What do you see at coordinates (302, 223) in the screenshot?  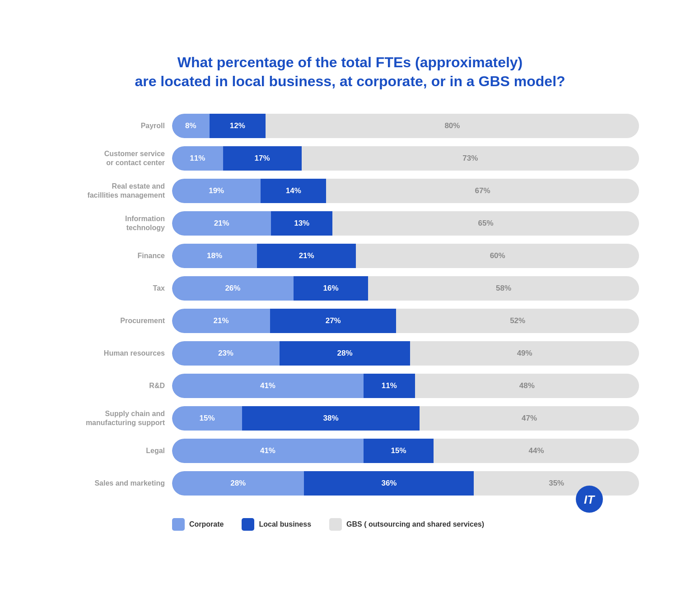 I see `bar-local: 13%` at bounding box center [302, 223].